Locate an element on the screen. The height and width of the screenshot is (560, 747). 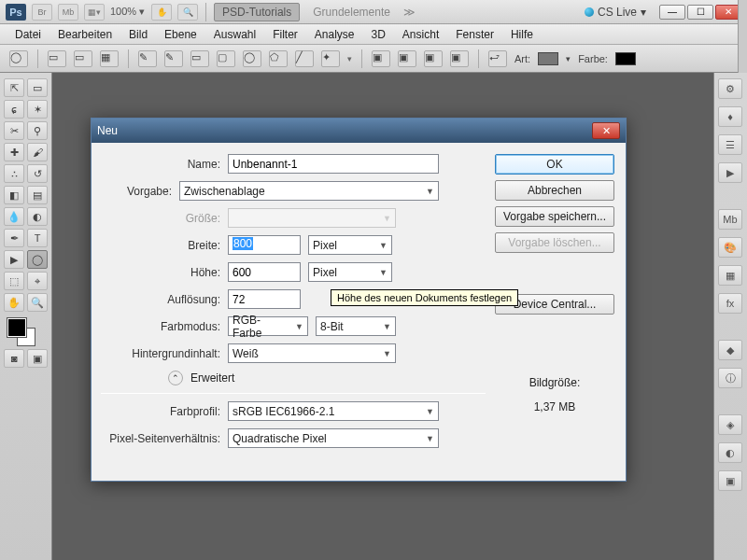
pathop-xor-icon: ▣ is located at coordinates (459, 59).